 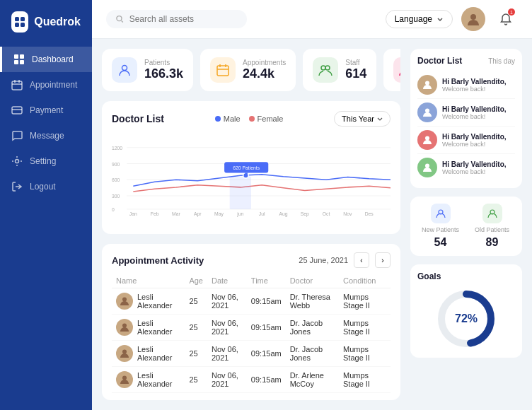 I want to click on goals-title: Goals, so click(x=429, y=276).